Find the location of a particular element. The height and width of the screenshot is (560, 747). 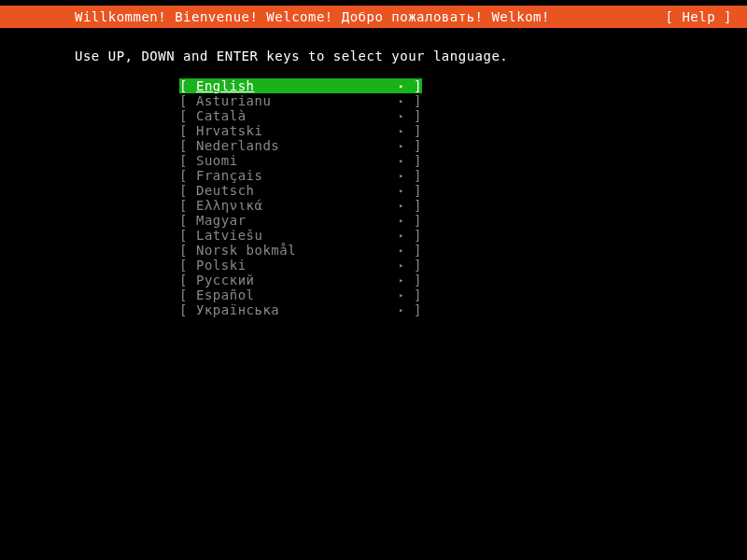

language-label: Русский is located at coordinates (295, 280).